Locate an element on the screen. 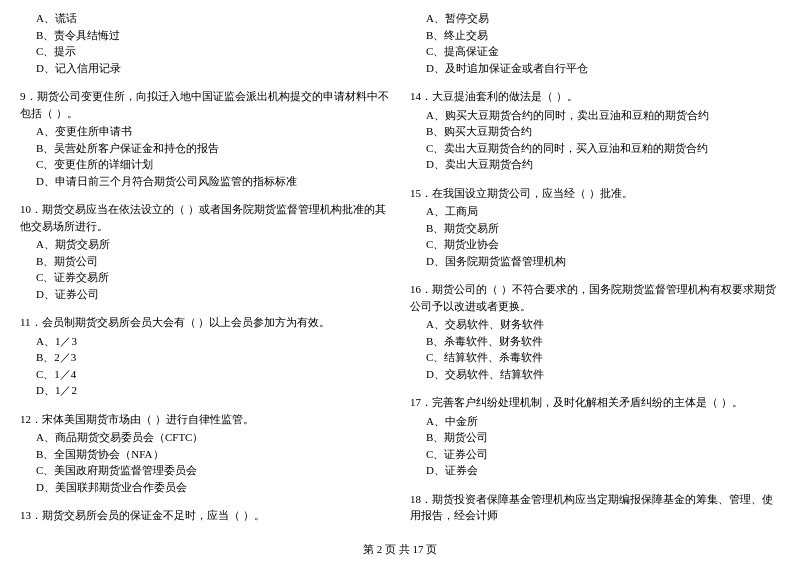 This screenshot has height=565, width=800. q17-option-a: A、中金所 is located at coordinates (595, 422).